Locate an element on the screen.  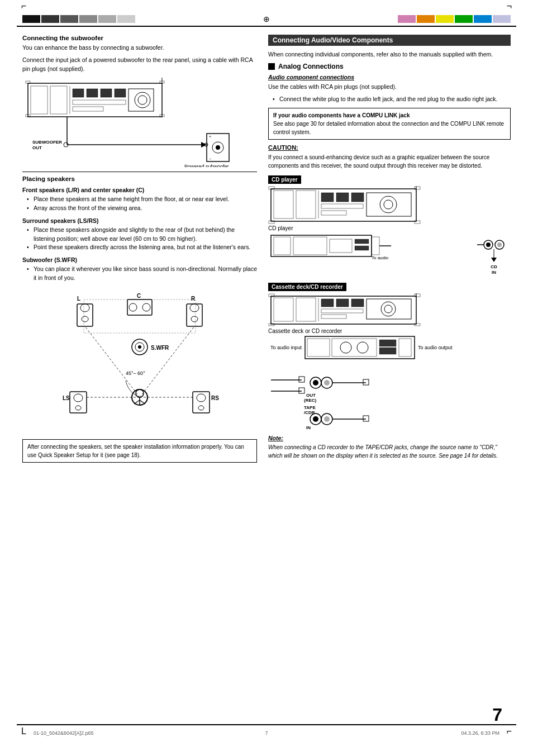
front-speakers-title: Front speakers (L/R) and center speaker … is located at coordinates (140, 190).